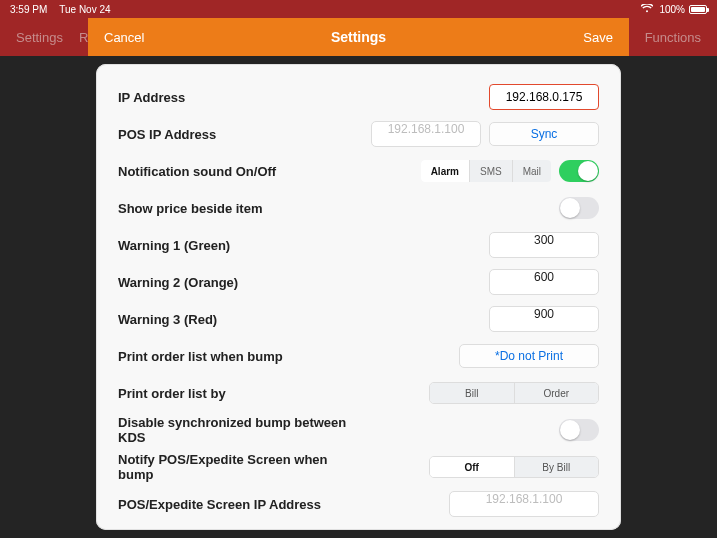 This screenshot has width=717, height=538. Describe the element at coordinates (124, 38) in the screenshot. I see `cancel-button: Cancel` at that location.